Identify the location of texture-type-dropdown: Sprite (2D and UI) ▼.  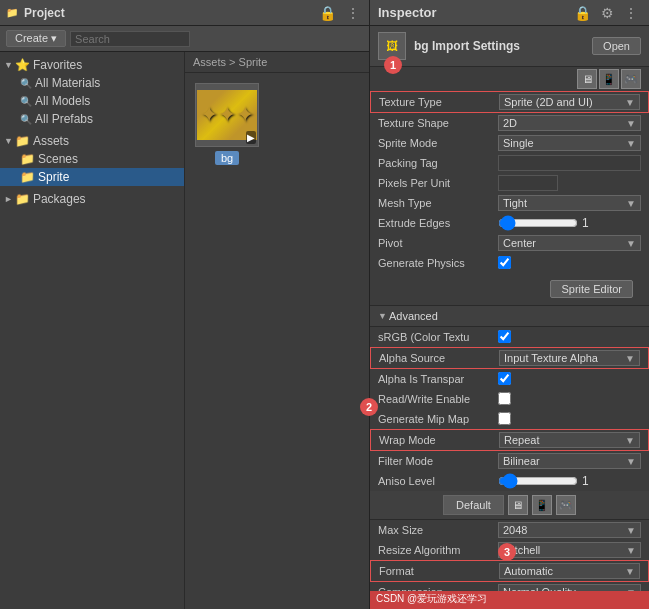
(570, 102).